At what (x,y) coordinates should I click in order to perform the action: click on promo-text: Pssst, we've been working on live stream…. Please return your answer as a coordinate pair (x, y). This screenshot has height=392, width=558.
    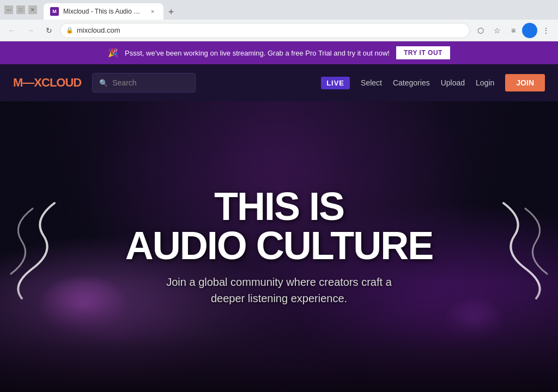
    Looking at the image, I should click on (257, 53).